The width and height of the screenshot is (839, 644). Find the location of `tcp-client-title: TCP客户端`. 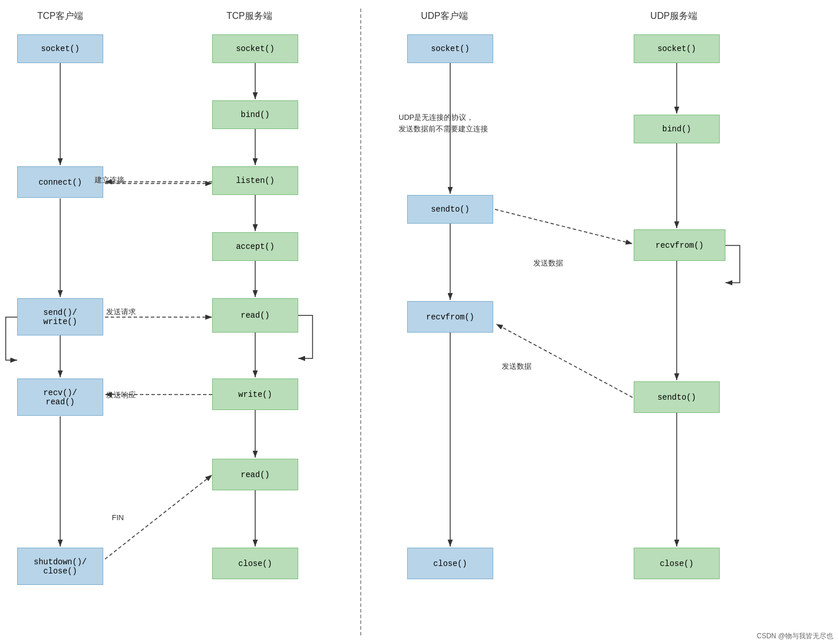

tcp-client-title: TCP客户端 is located at coordinates (60, 16).